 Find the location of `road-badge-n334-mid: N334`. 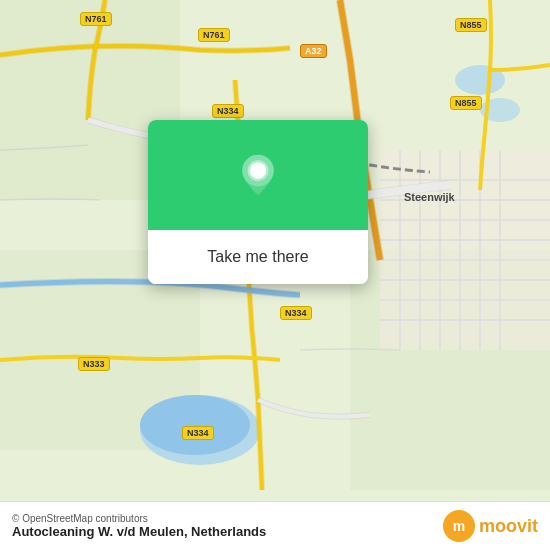

road-badge-n334-mid: N334 is located at coordinates (296, 313).